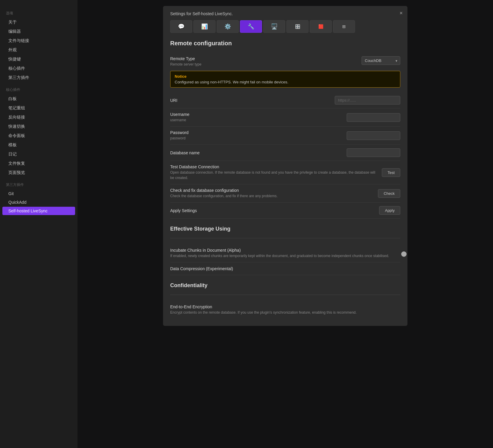 The height and width of the screenshot is (448, 493). I want to click on incubate-chunks-row: Incubate Chunks in Document (Alpha) If e…, so click(285, 253).